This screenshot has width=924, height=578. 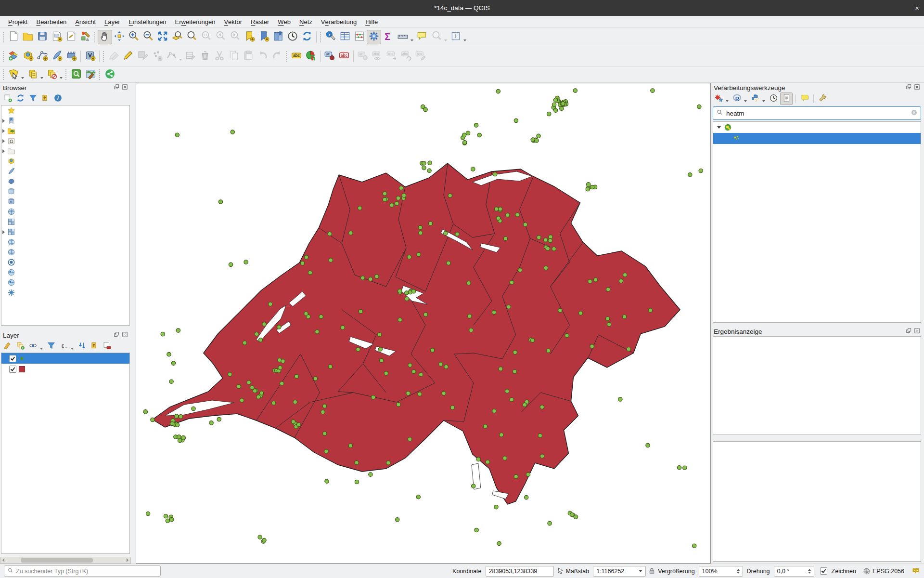 I want to click on refresh-browser-button, so click(x=20, y=99).